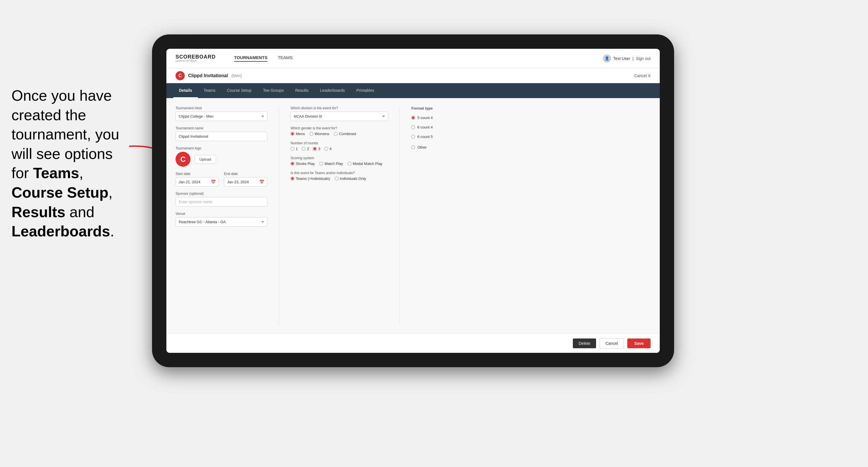 This screenshot has width=868, height=467. What do you see at coordinates (607, 59) in the screenshot?
I see `user-avatar-icon: 👤` at bounding box center [607, 59].